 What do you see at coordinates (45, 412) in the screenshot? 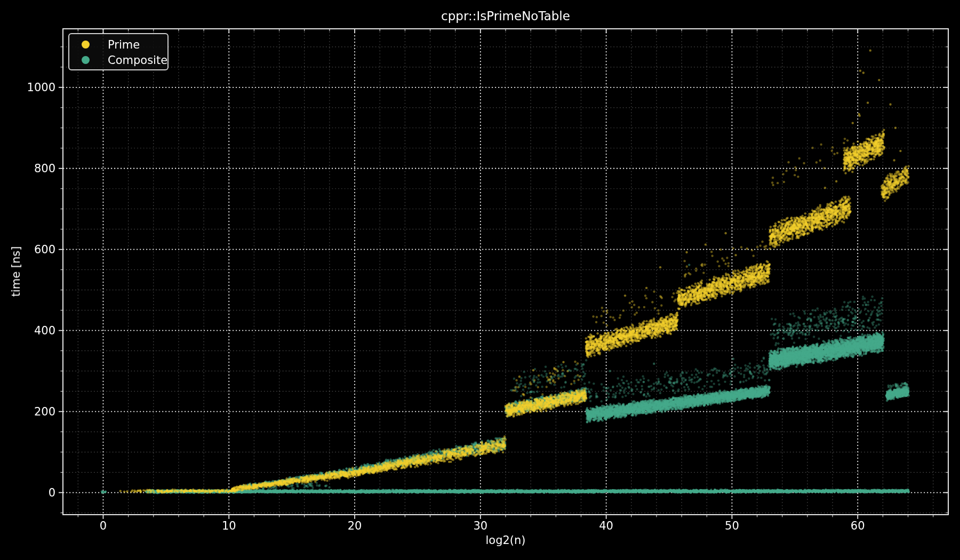
I see `y-tick-label: 200` at bounding box center [45, 412].